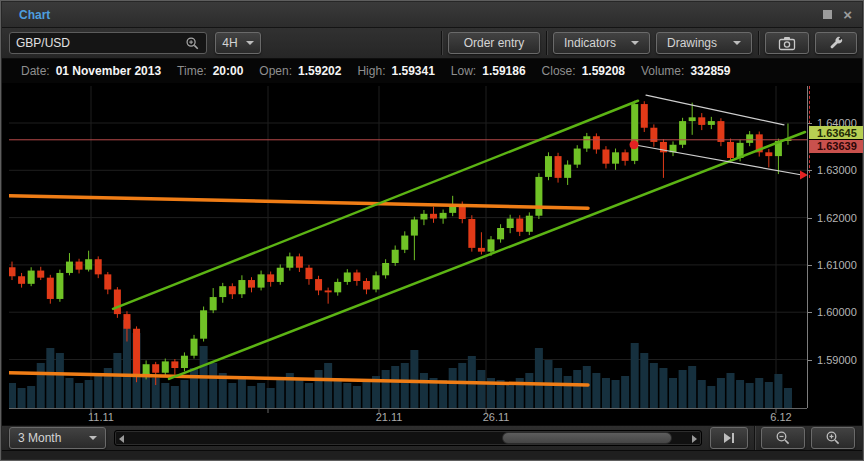 The image size is (864, 461). Describe the element at coordinates (494, 43) in the screenshot. I see `order-entry-button: Order entry` at that location.